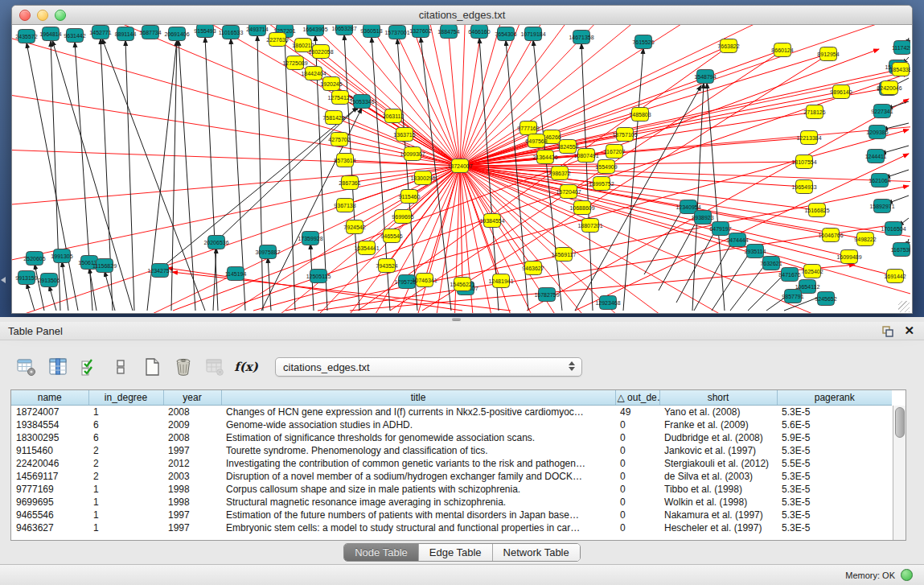  I want to click on table-cell-year: 2003, so click(192, 476).